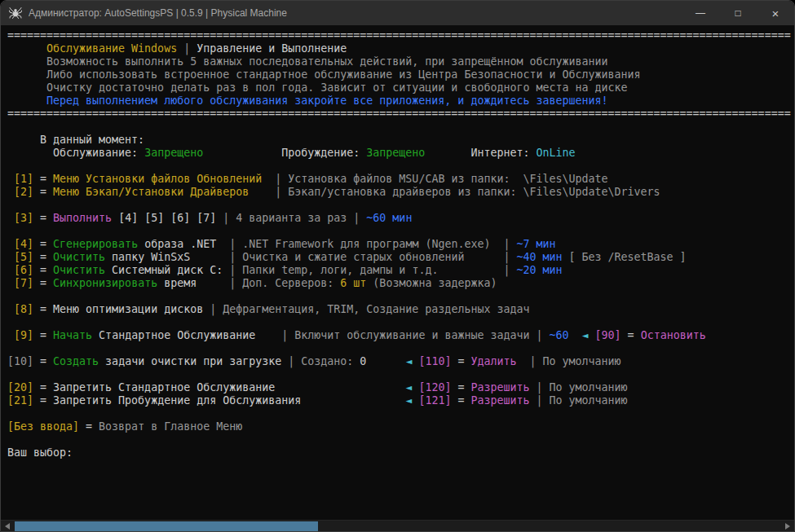 The height and width of the screenshot is (532, 795). I want to click on console-line: [10] = Создать задачи очистки при загруз…, so click(401, 362).